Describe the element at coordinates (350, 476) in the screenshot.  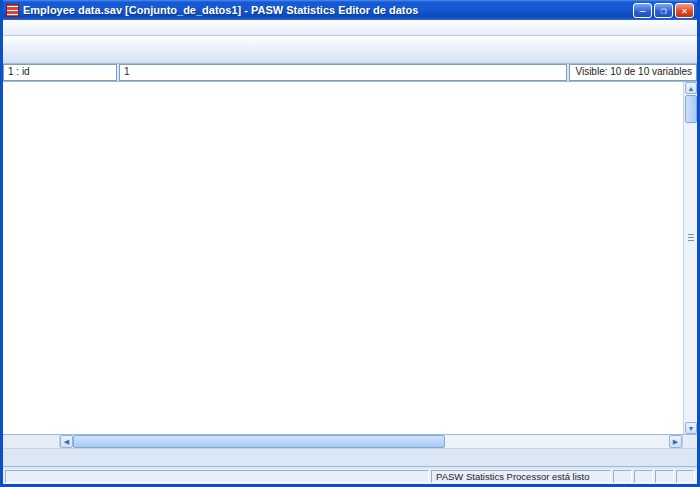
I see `status-bar: PASW Statistics Processor está listo` at that location.